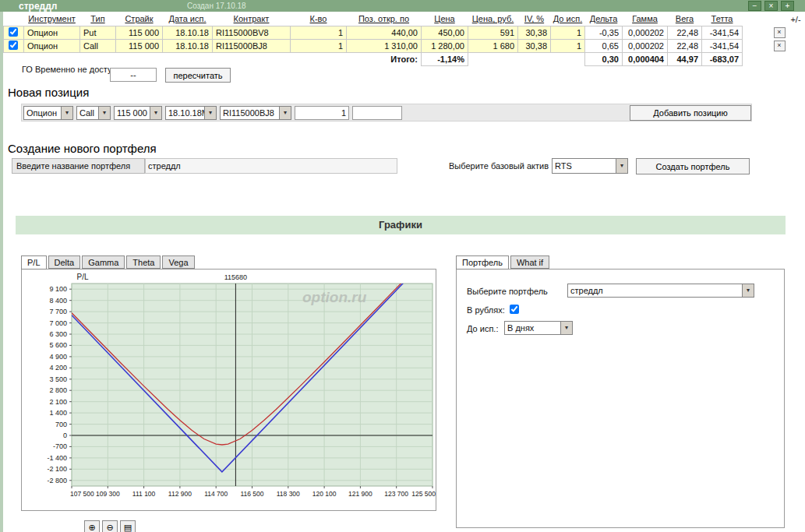  Describe the element at coordinates (396, 494) in the screenshot. I see `svg-text: 123 700` at that location.